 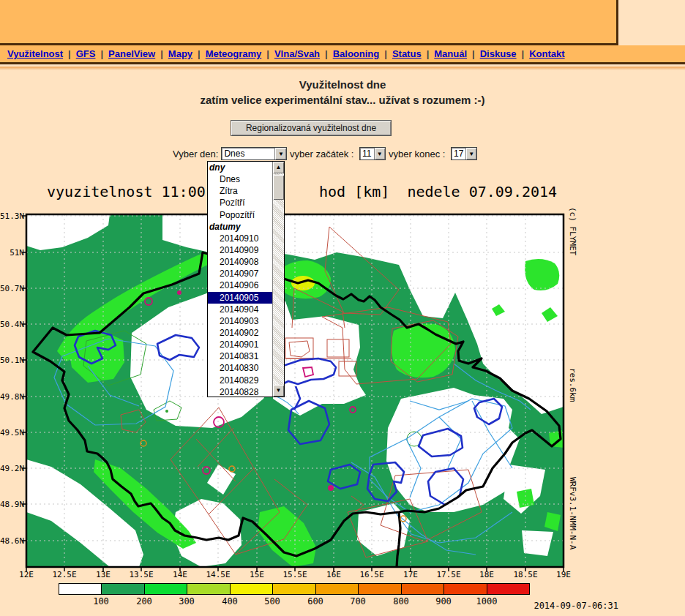 What do you see at coordinates (12, 288) in the screenshot?
I see `lat-axis-label: 50.7N` at bounding box center [12, 288].